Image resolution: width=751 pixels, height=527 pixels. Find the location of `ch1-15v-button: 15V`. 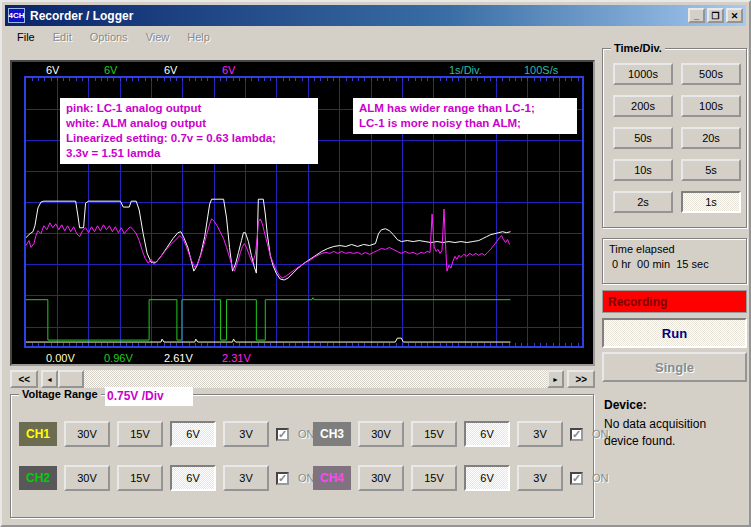

ch1-15v-button: 15V is located at coordinates (140, 434).